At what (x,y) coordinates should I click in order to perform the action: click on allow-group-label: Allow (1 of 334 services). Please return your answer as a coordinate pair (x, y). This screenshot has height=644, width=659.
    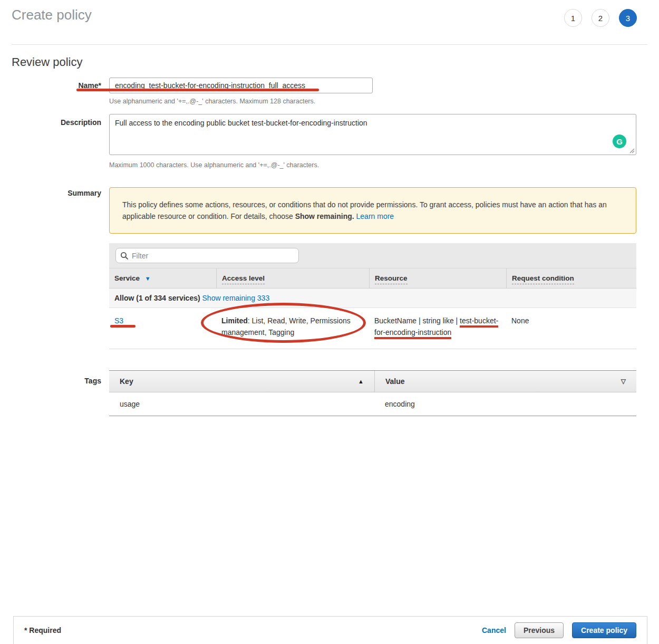
    Looking at the image, I should click on (157, 298).